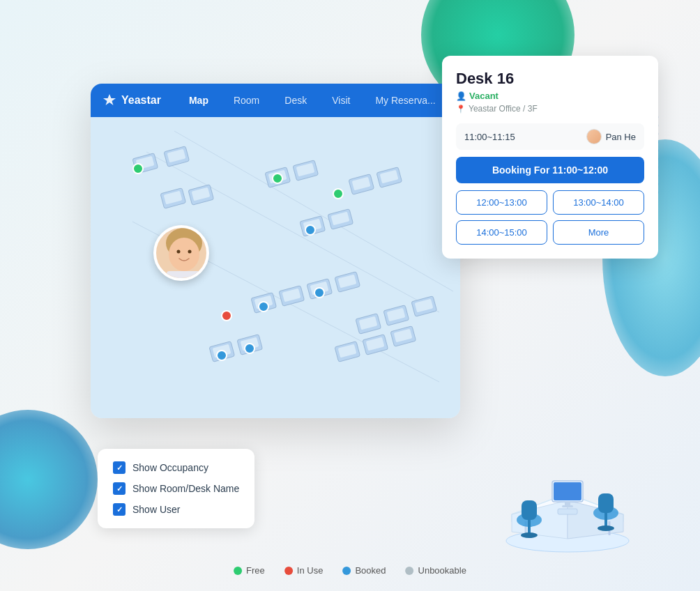  I want to click on time-slot-btn-3: 14:00~15:00, so click(502, 233).